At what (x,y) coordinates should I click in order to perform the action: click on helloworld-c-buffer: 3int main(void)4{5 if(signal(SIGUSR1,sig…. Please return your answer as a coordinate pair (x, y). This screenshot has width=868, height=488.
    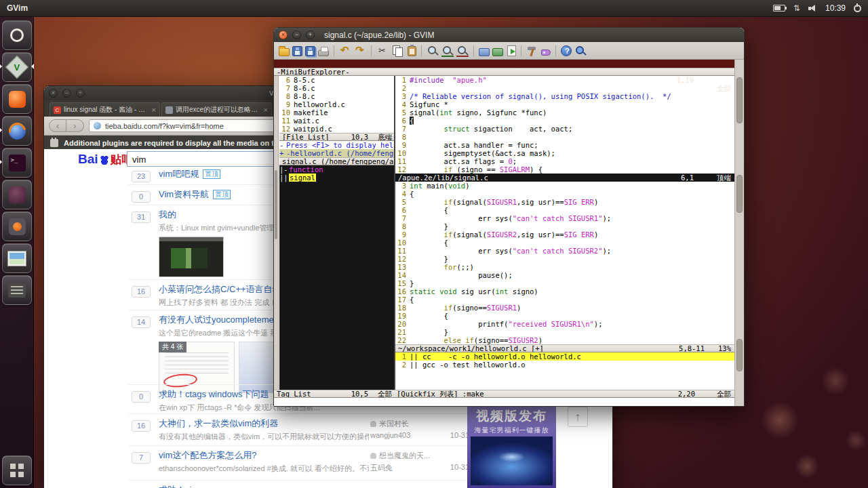
    Looking at the image, I should click on (565, 263).